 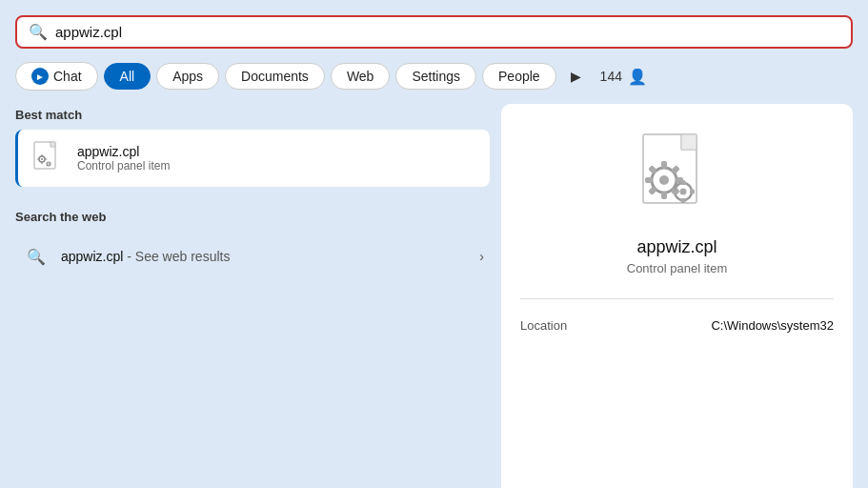 I want to click on tab-all-label: All, so click(x=128, y=76).